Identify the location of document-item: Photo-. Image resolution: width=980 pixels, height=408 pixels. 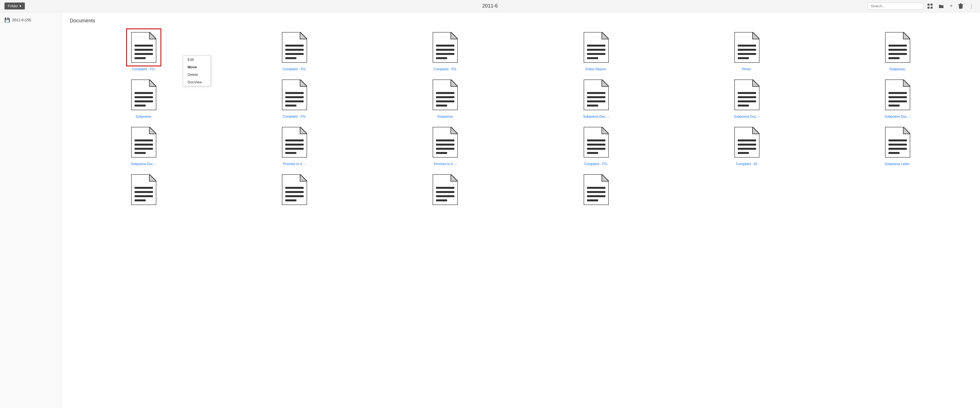
(747, 50).